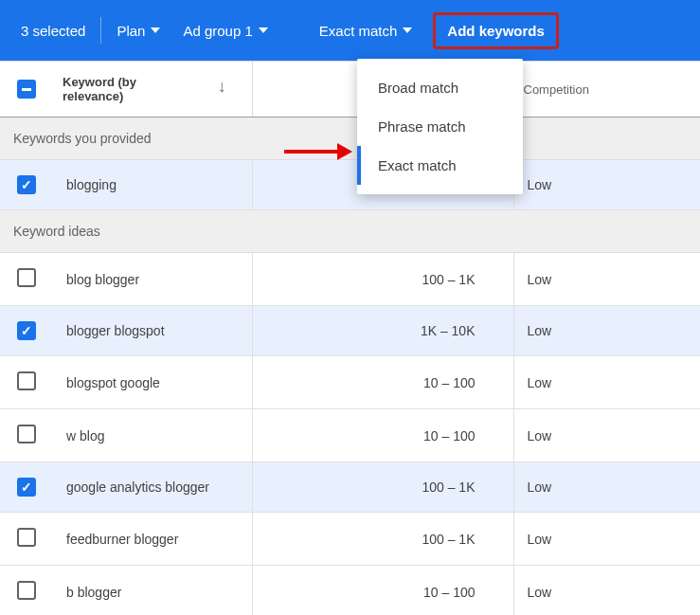  I want to click on cell-keyword: blogging, so click(153, 186).